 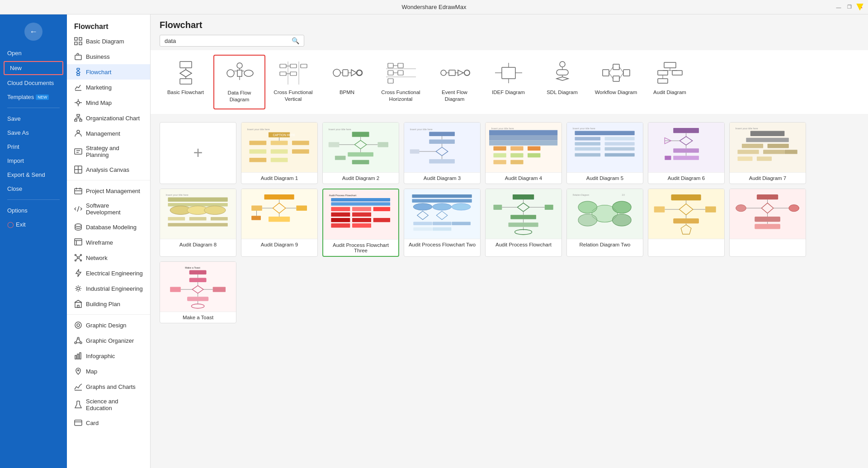 I want to click on category-item-orgchart: Organizational Chart, so click(x=108, y=118).